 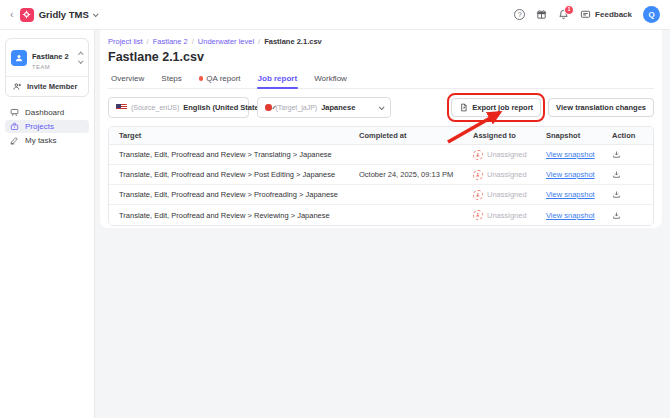 I want to click on team-switcher-caret-icon, so click(x=81, y=58).